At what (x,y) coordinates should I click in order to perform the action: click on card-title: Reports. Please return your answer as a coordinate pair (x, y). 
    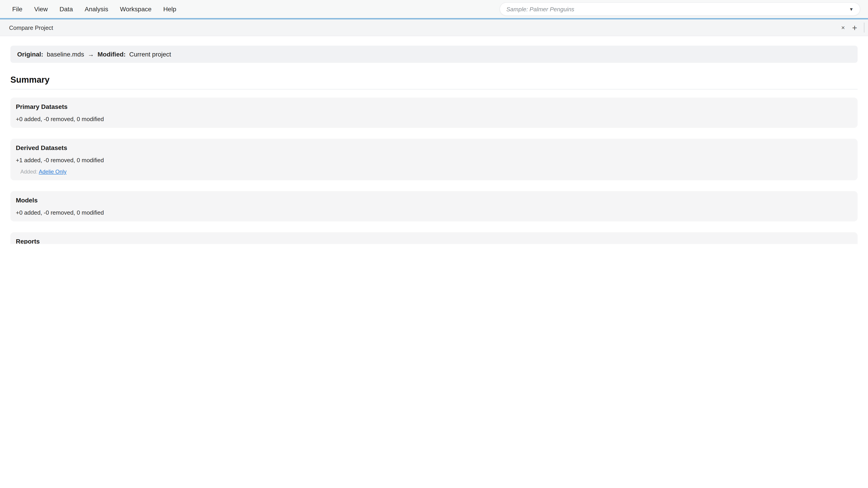
    Looking at the image, I should click on (434, 241).